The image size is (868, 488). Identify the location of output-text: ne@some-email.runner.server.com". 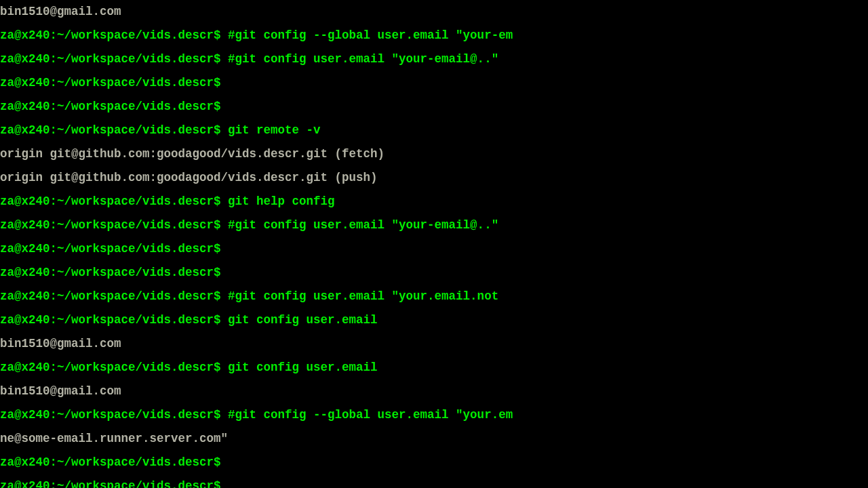
(114, 439).